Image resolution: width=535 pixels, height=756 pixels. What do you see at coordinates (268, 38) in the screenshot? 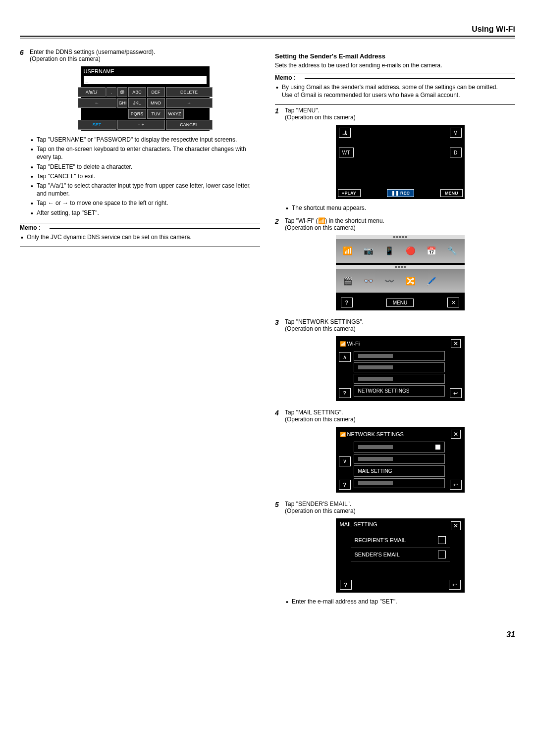
I see `header-underline` at bounding box center [268, 38].